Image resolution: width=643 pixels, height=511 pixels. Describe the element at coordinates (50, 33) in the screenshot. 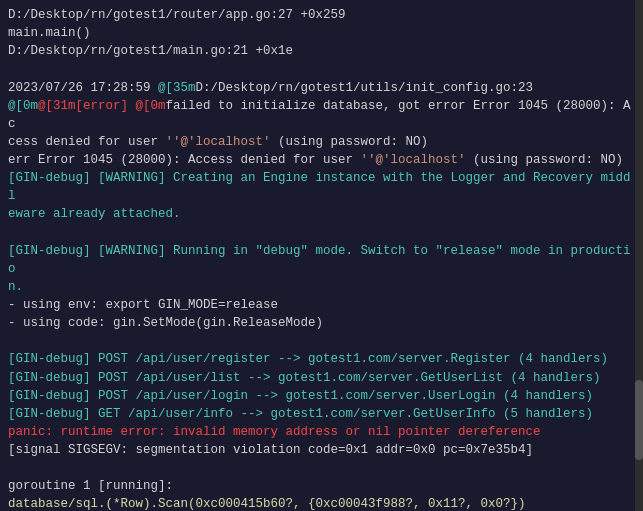

I see `line-2: main.main()` at that location.